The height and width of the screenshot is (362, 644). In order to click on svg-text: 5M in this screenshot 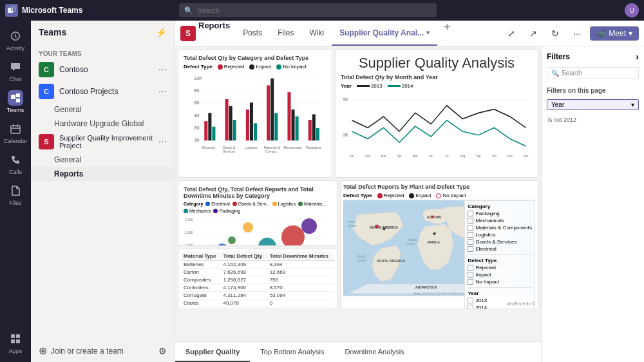, I will do `click(345, 99)`.